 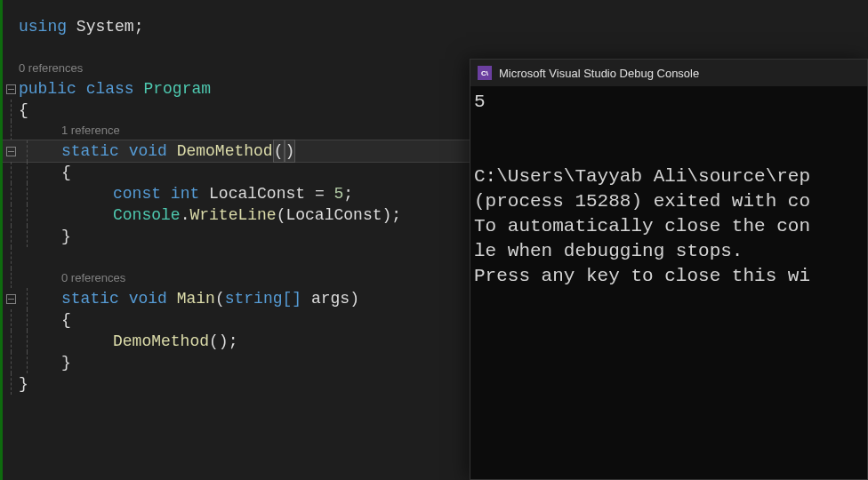 I want to click on call-demomethod: DemoMethod, so click(x=161, y=341).